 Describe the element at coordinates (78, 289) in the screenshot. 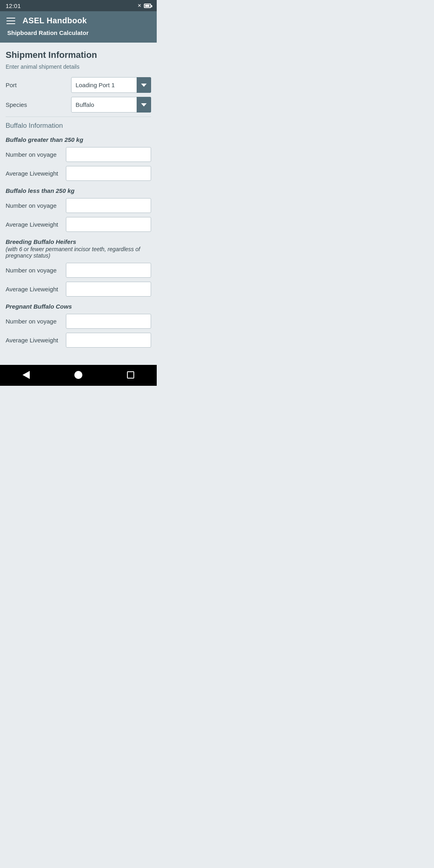

I see `breeding-heifers-weight-row: Average Liveweight` at that location.